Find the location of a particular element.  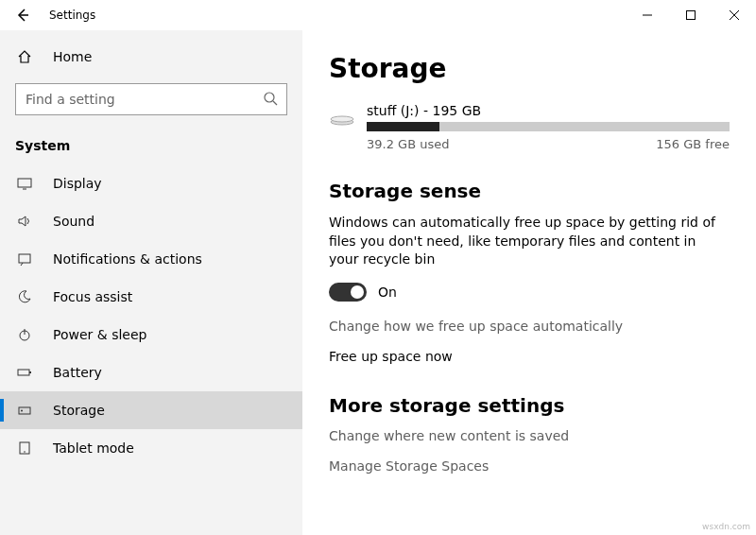

close-button is located at coordinates (734, 15).